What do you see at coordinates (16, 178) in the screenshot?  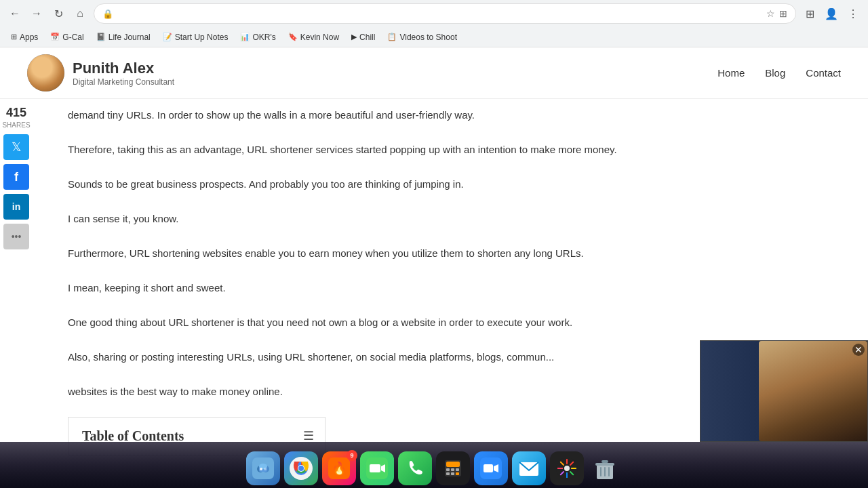 I see `facebook-icon: f` at bounding box center [16, 178].